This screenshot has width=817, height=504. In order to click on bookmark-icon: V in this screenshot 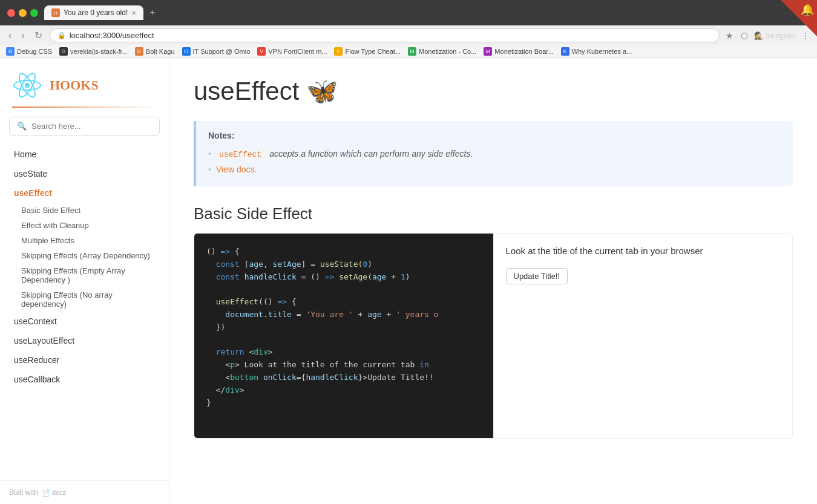, I will do `click(261, 51)`.